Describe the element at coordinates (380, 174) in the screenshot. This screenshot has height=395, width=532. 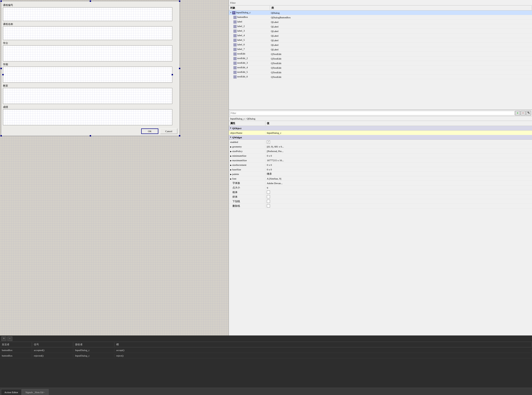
I see `props-row: ▶palette继承` at that location.